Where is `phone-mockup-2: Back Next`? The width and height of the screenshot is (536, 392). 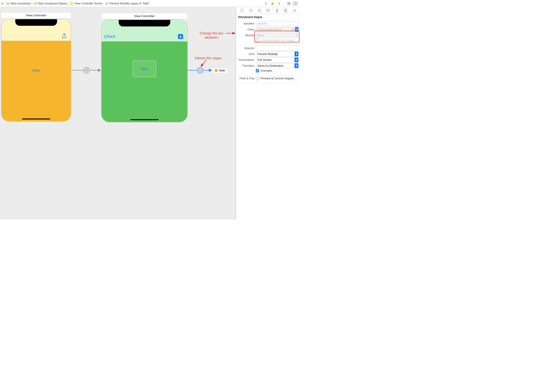 phone-mockup-2: Back Next is located at coordinates (144, 71).